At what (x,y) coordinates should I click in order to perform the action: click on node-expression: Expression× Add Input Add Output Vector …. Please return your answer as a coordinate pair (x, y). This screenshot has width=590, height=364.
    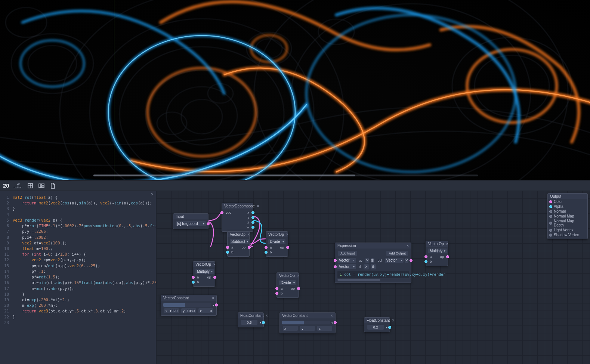
    Looking at the image, I should click on (373, 263).